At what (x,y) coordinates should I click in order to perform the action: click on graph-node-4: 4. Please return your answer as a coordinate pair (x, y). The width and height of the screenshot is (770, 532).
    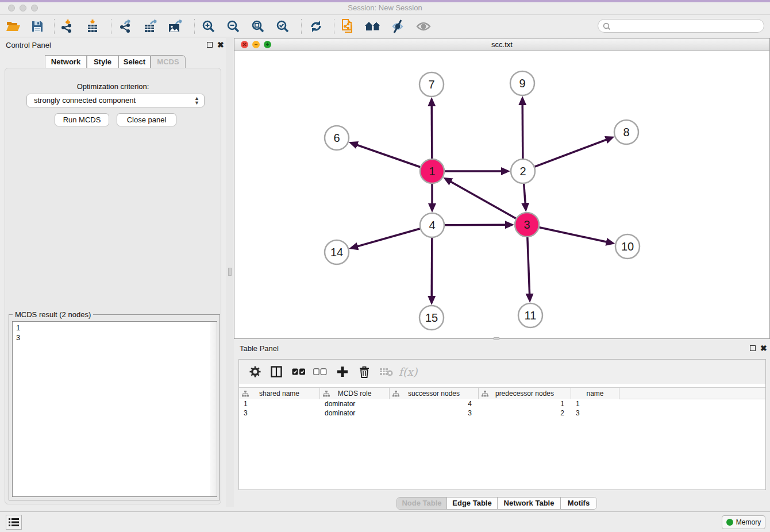
    Looking at the image, I should click on (432, 225).